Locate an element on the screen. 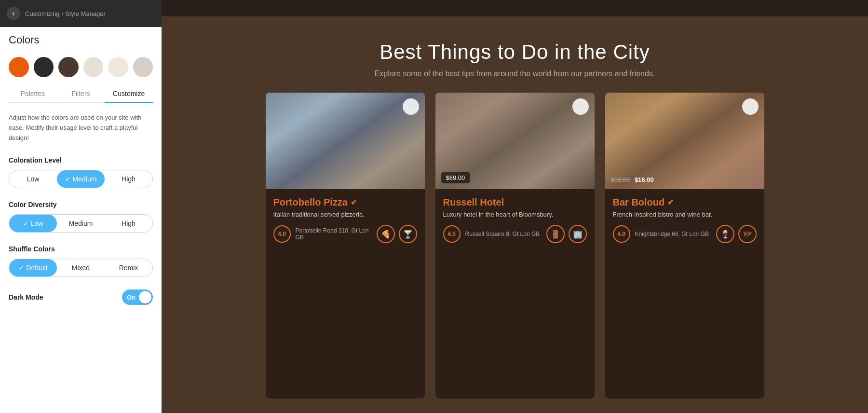  shuffle-colors-group: ✓Default Mixed Remix is located at coordinates (81, 268).